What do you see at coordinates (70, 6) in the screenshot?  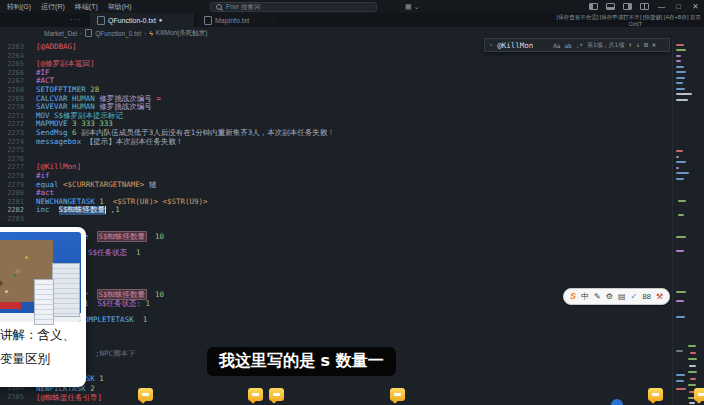 I see `menu-bar: 转到(G)运行(R)终端(T)帮助(H)` at bounding box center [70, 6].